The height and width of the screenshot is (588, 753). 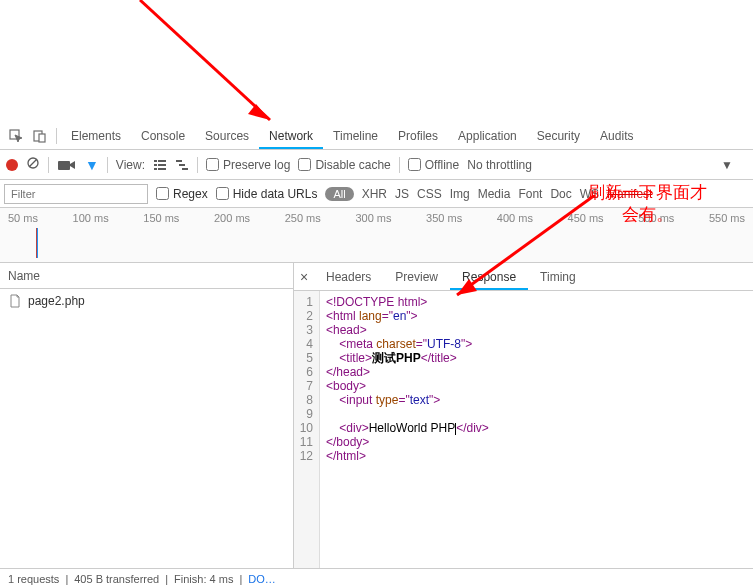 What do you see at coordinates (648, 204) in the screenshot?
I see `annotation-text: 刷新一下界面才会有。` at bounding box center [648, 204].